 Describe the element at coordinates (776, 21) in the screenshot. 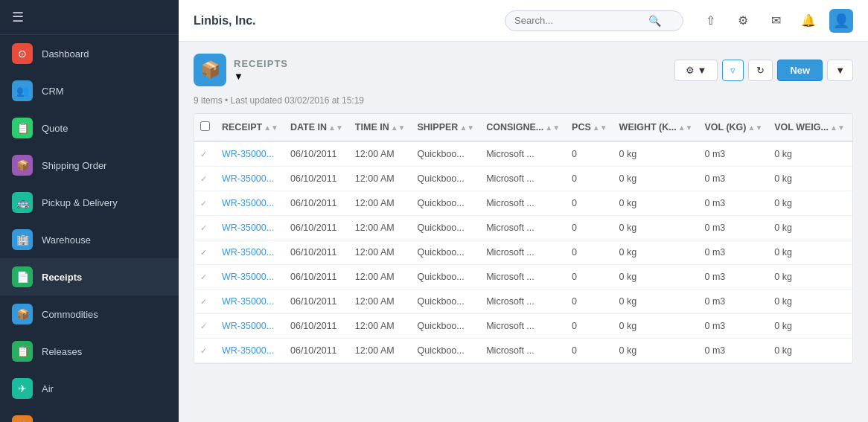

I see `mail-icon: ✉` at that location.